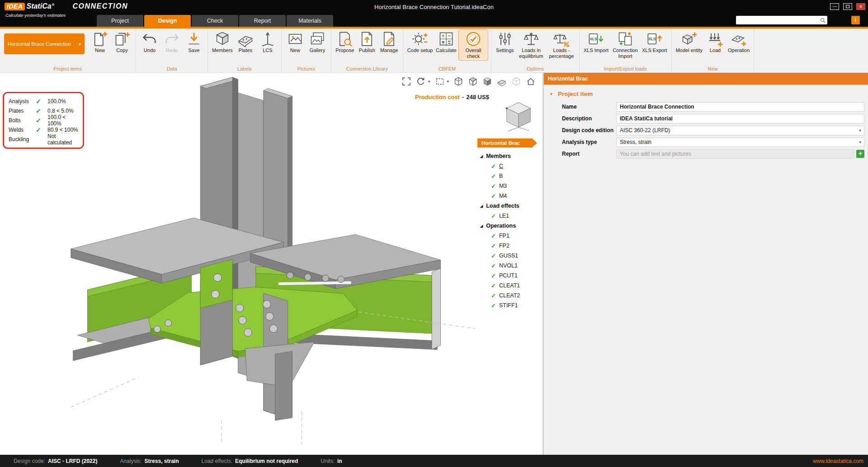 The height and width of the screenshot is (467, 868). I want to click on app-logo: IDEA StatiCa® CONNECTION, so click(66, 6).